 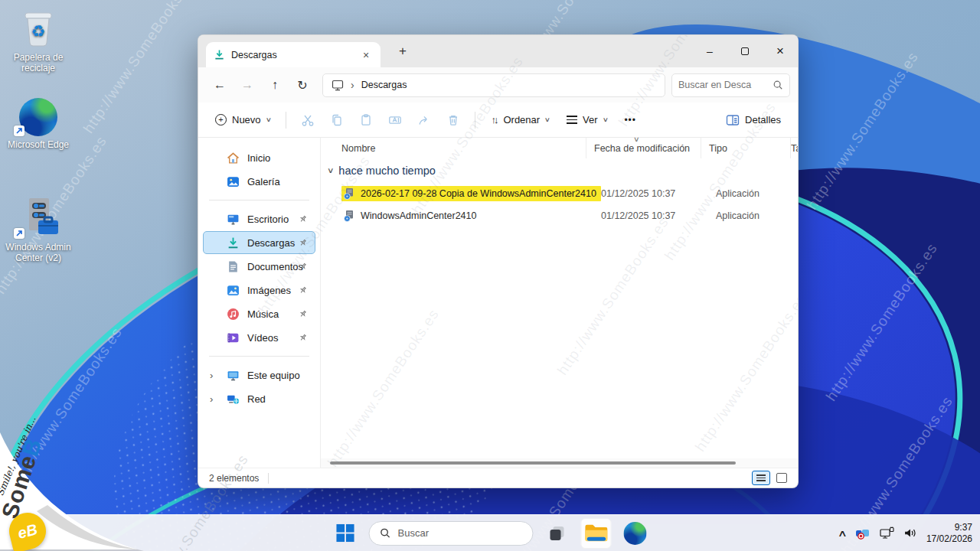 I want to click on details-view-toggle, so click(x=761, y=478).